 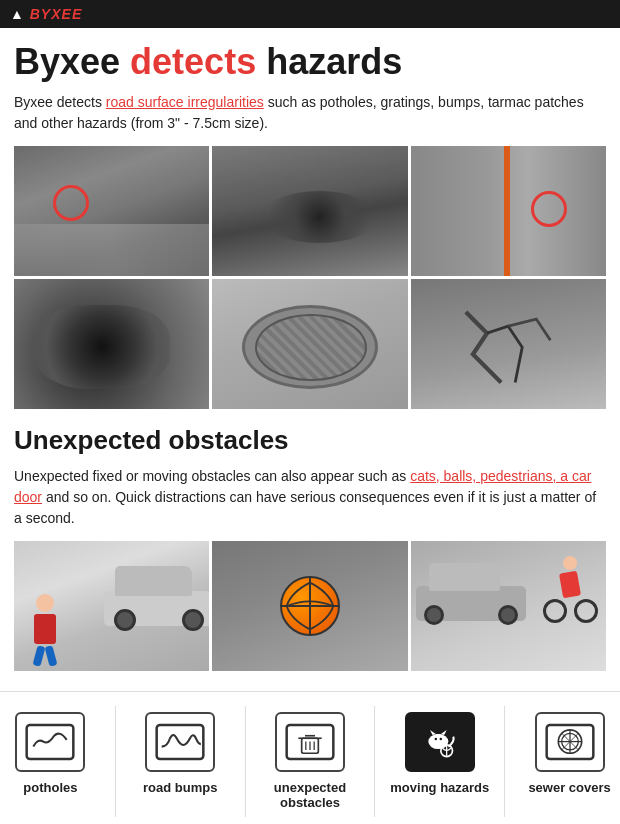 I want to click on car-shape, so click(x=156, y=596).